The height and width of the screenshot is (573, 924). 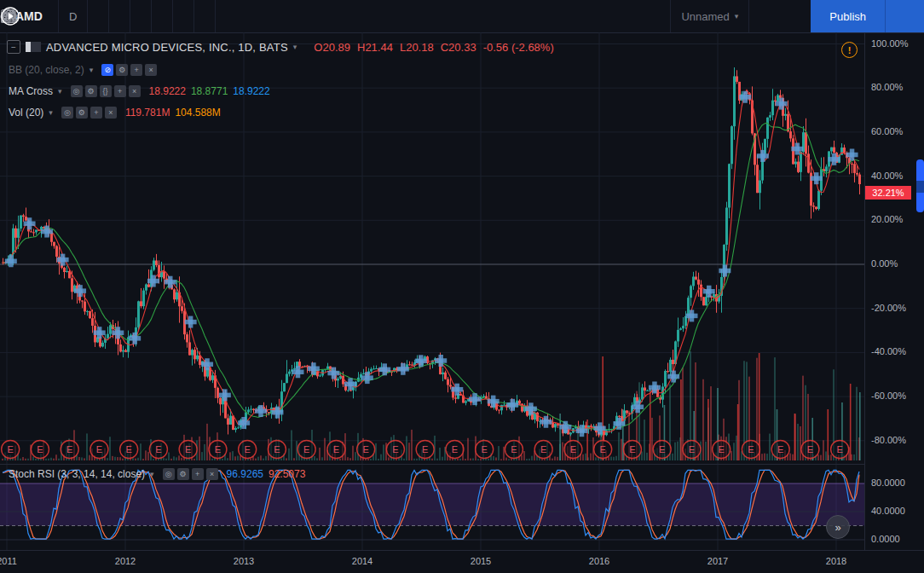 What do you see at coordinates (849, 49) in the screenshot?
I see `warning-icon: !` at bounding box center [849, 49].